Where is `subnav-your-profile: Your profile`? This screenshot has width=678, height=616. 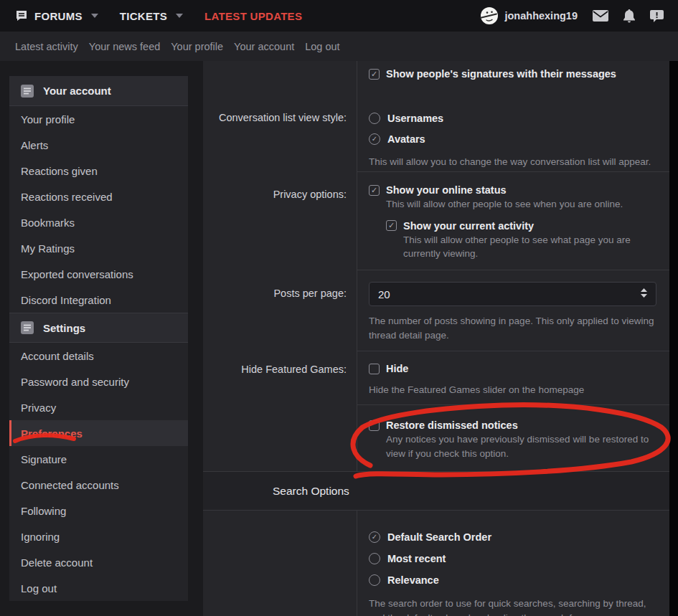 subnav-your-profile: Your profile is located at coordinates (197, 47).